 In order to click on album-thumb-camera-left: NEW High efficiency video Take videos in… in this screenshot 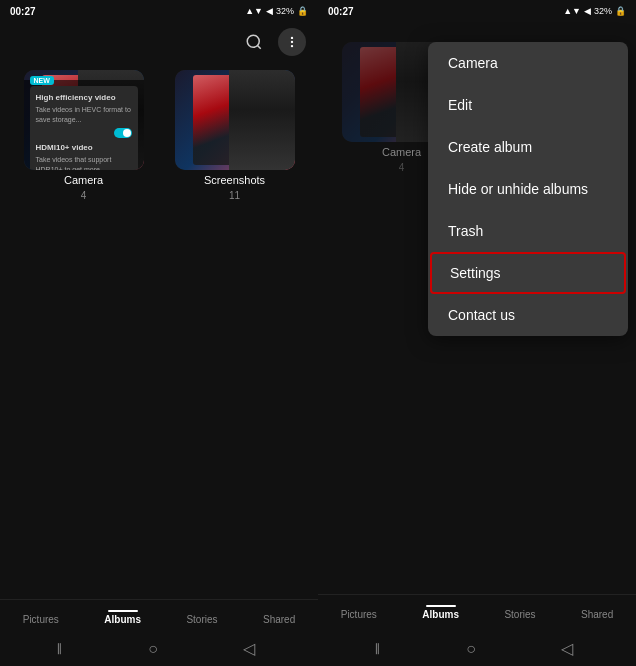, I will do `click(84, 120)`.